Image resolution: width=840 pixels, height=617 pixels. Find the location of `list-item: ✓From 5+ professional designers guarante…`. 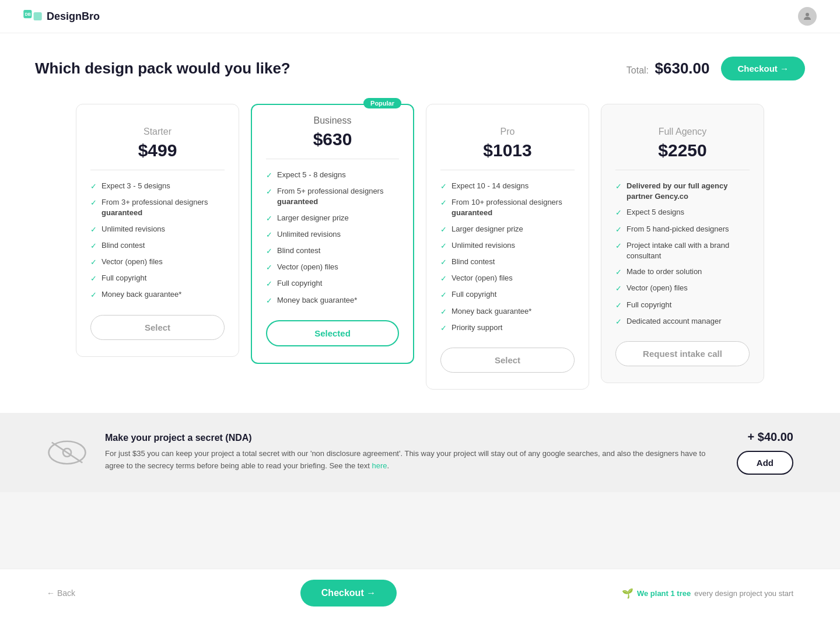

list-item: ✓From 5+ professional designers guarante… is located at coordinates (332, 197).